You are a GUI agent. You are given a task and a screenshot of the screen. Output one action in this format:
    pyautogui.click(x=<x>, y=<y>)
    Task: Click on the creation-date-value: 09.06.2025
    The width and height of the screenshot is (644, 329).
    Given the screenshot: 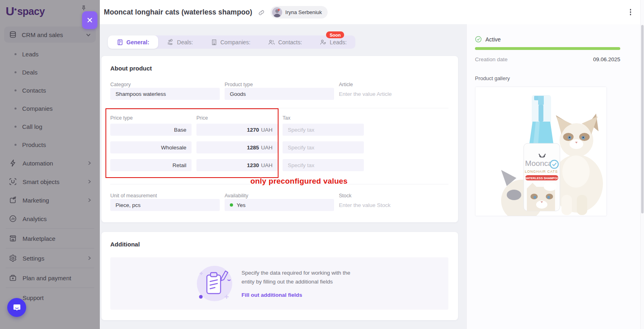 What is the action you would take?
    pyautogui.click(x=607, y=60)
    